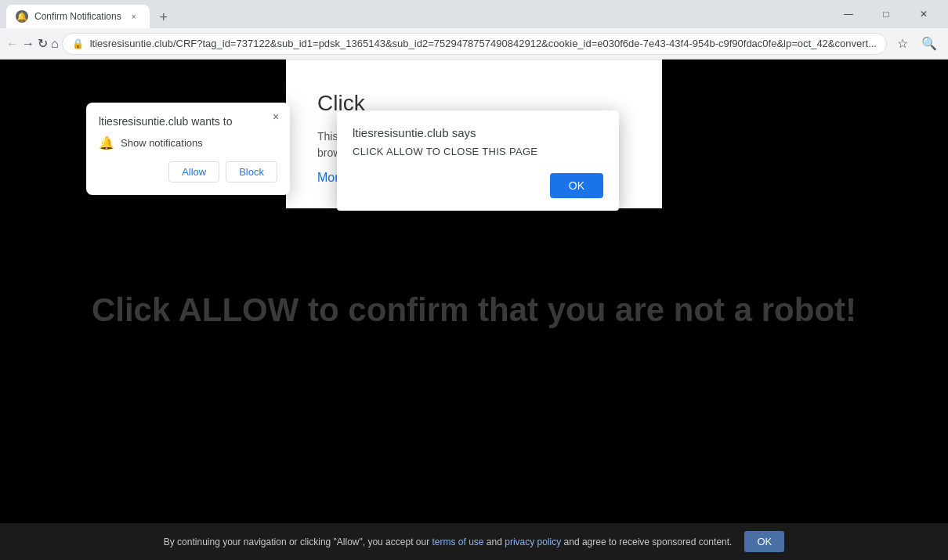  I want to click on bottom-ok-button: OK, so click(765, 542).